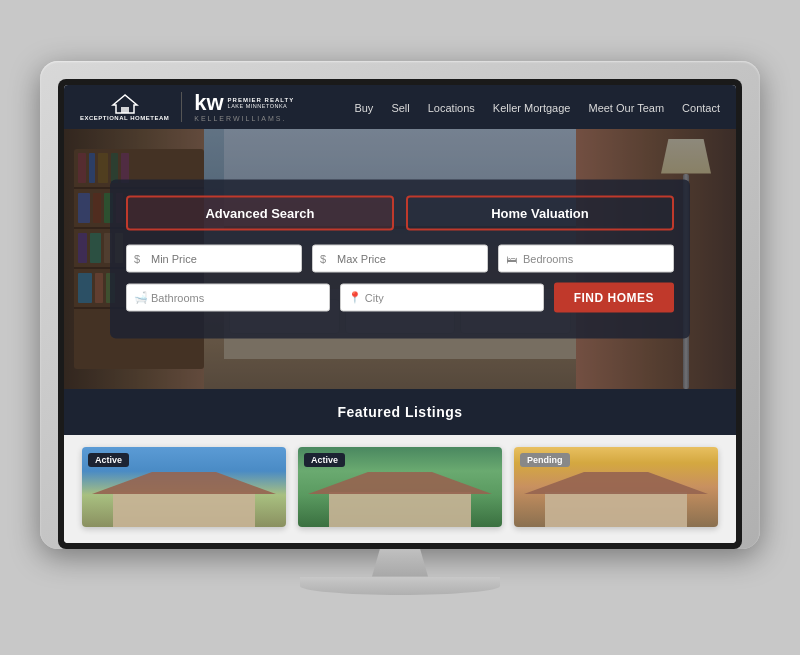 The height and width of the screenshot is (655, 800). I want to click on logo-text-exceptional: EXCEPTIONAL HOMETEAM, so click(124, 118).